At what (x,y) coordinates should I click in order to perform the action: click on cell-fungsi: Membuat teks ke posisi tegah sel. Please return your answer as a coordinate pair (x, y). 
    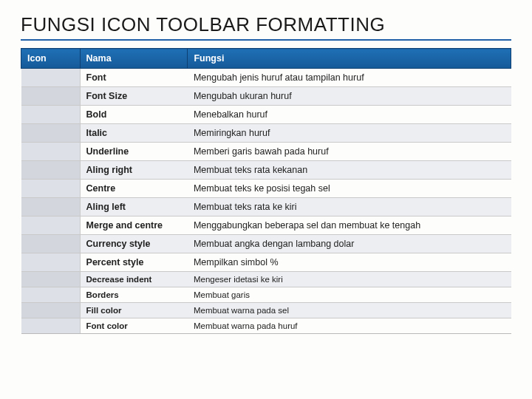
    Looking at the image, I should click on (349, 189).